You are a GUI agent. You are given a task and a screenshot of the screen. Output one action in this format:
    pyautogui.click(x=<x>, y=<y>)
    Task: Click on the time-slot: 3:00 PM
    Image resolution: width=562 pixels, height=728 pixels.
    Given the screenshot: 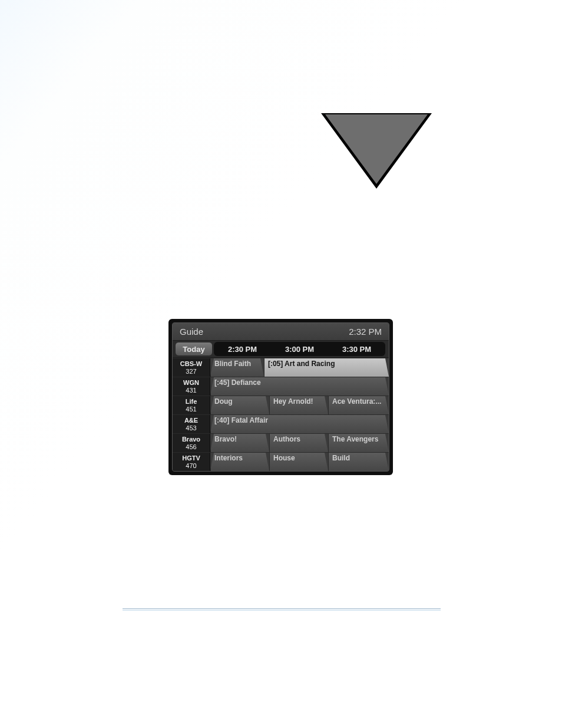 What is the action you would take?
    pyautogui.click(x=299, y=349)
    